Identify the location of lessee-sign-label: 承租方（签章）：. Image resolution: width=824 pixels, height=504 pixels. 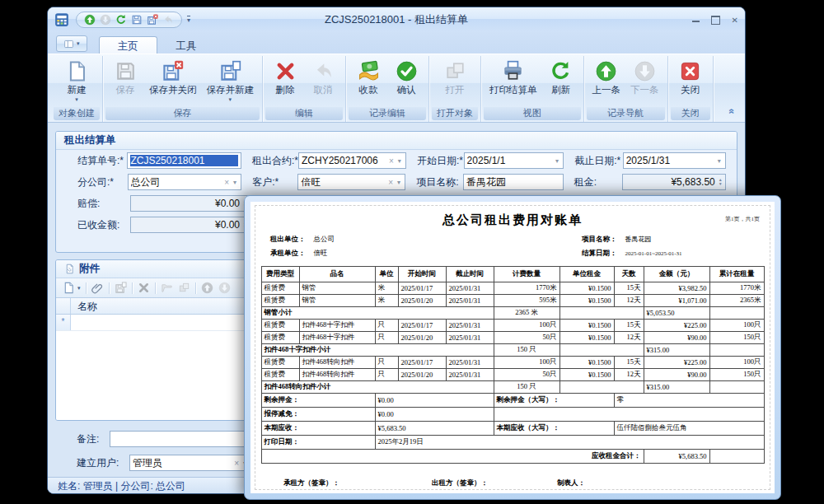
(311, 483).